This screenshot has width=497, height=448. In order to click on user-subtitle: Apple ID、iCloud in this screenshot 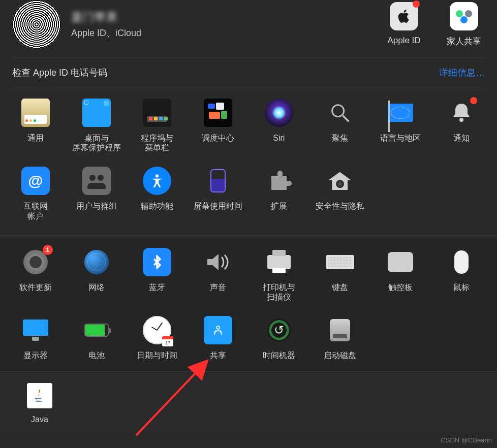, I will do `click(228, 33)`.